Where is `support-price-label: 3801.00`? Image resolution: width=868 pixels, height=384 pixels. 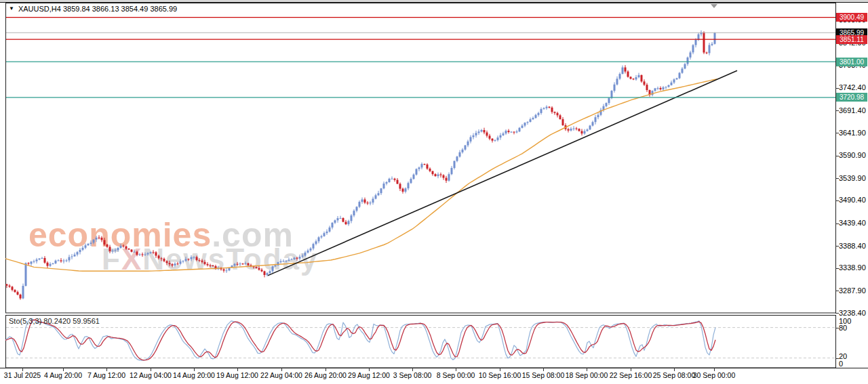
support-price-label: 3801.00 is located at coordinates (852, 62).